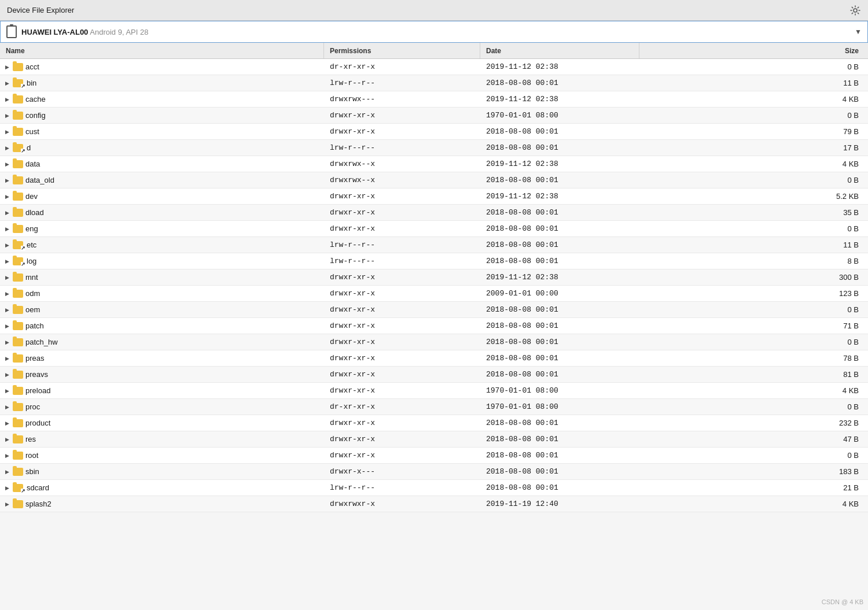 The width and height of the screenshot is (868, 610). I want to click on table-row: ▶preasdrwxr-xr-x2018-08-08 00:0178 B, so click(434, 358).